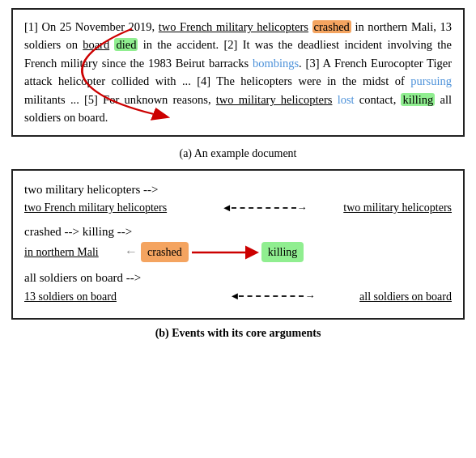 This screenshot has width=476, height=458. Describe the element at coordinates (309, 296) in the screenshot. I see `dash-dot2: →` at that location.